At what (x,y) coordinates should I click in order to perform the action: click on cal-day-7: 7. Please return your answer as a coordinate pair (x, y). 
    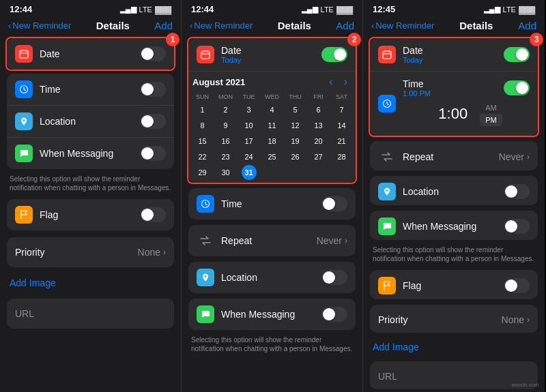
    Looking at the image, I should click on (342, 110).